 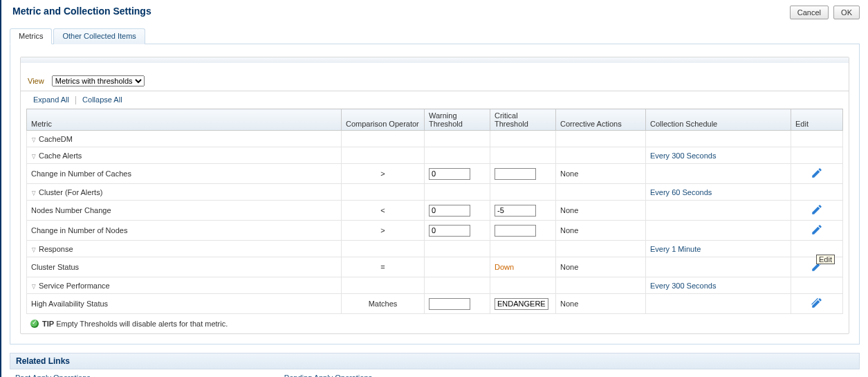 What do you see at coordinates (56, 249) in the screenshot?
I see `metric-label: Response` at bounding box center [56, 249].